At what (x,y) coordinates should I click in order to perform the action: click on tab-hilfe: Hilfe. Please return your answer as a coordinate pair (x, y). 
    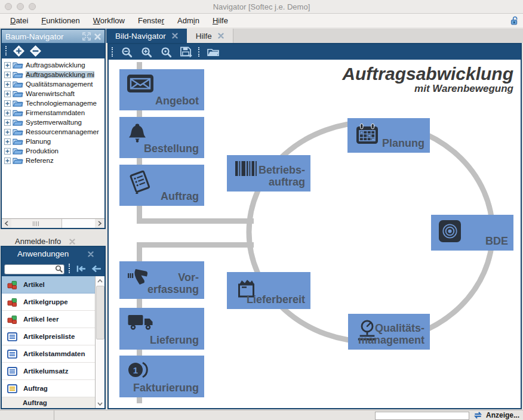
    Looking at the image, I should click on (210, 36).